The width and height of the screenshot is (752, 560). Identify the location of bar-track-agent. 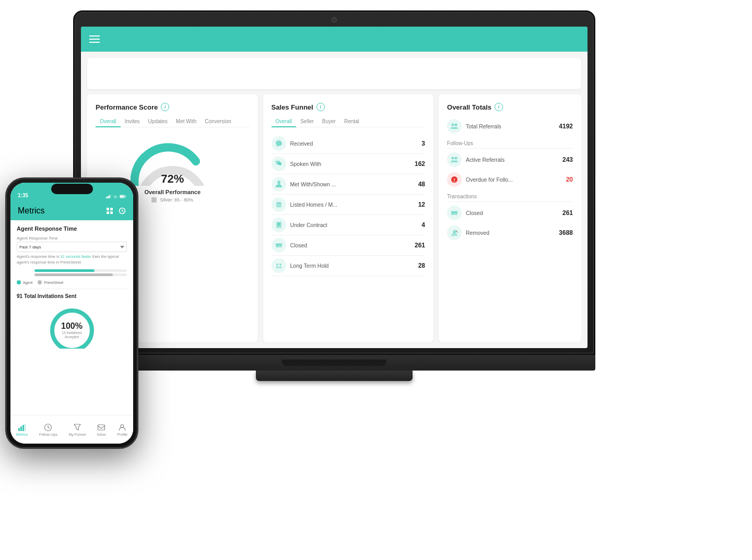
(80, 270).